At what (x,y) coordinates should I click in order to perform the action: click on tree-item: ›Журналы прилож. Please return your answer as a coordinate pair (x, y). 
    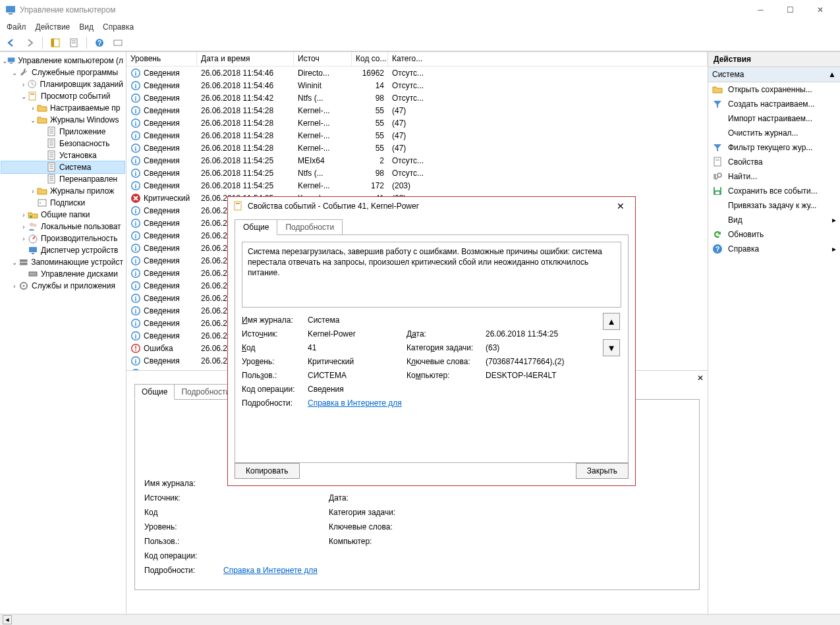
    Looking at the image, I should click on (63, 191).